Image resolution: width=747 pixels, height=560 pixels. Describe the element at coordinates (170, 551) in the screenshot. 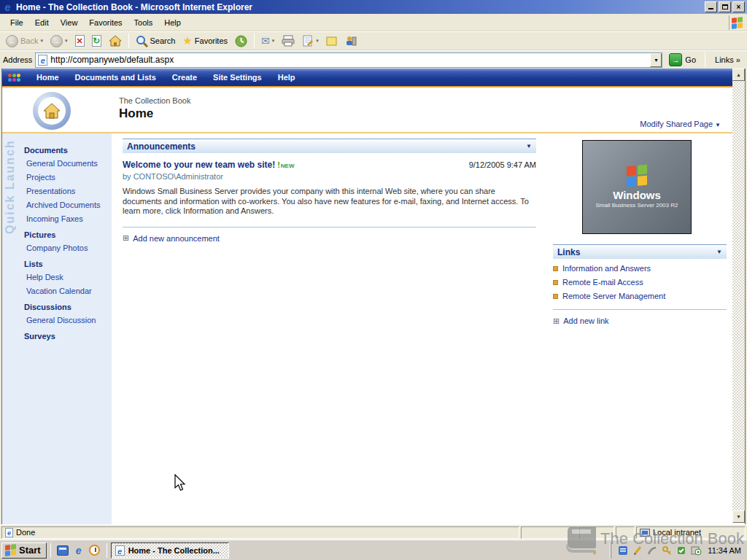

I see `taskbar-task-button: e Home - The Collection...` at that location.